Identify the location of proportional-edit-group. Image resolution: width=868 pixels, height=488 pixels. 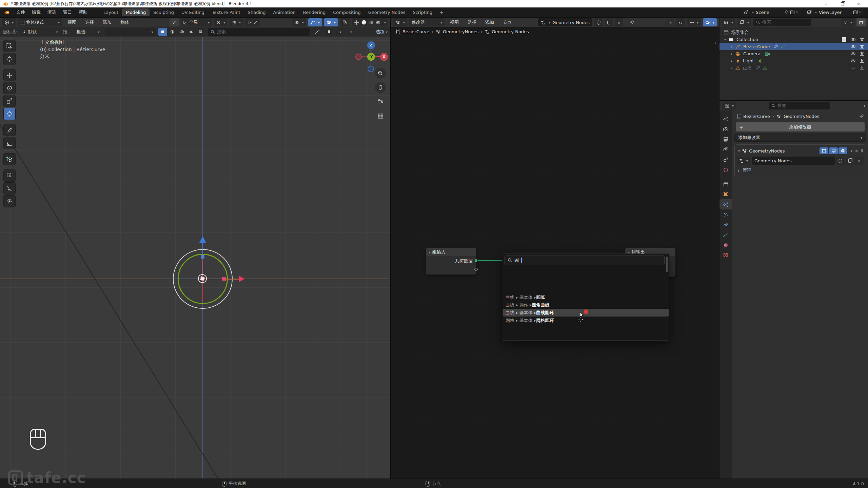
(253, 22).